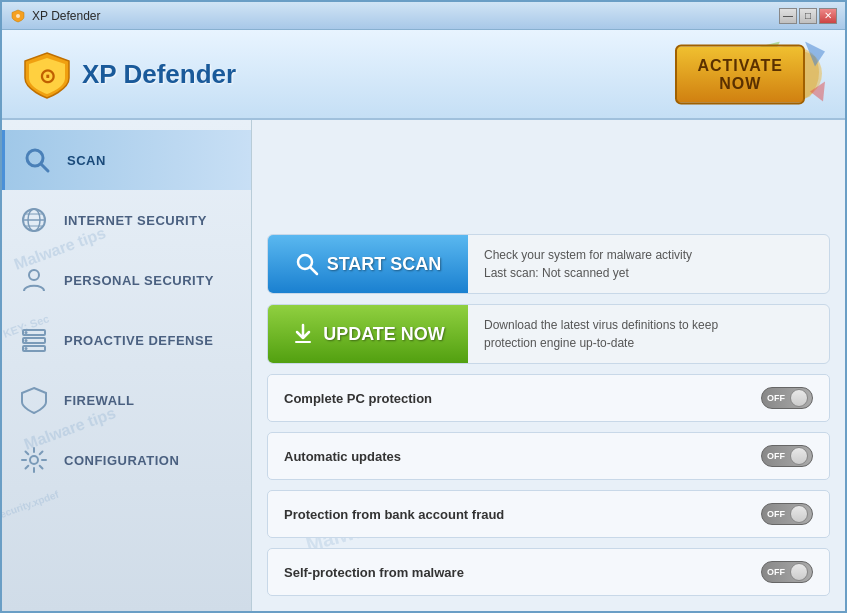 The image size is (847, 613). I want to click on sidebar-item-personal-security: PERSONAL SECURITY, so click(126, 280).